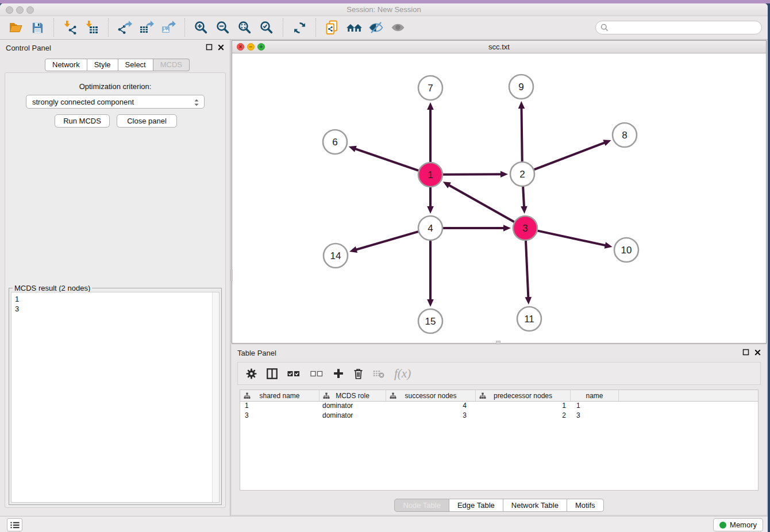 The width and height of the screenshot is (770, 532). What do you see at coordinates (499, 440) in the screenshot?
I see `node-table: shared name MCDS role` at bounding box center [499, 440].